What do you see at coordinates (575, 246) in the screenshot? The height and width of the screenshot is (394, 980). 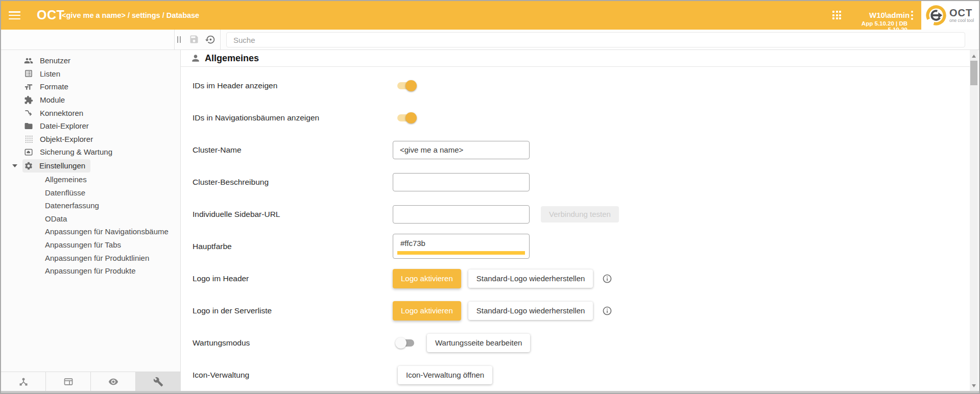 I see `setting-row-main-color: Hauptfarbe #ffc73b` at bounding box center [575, 246].